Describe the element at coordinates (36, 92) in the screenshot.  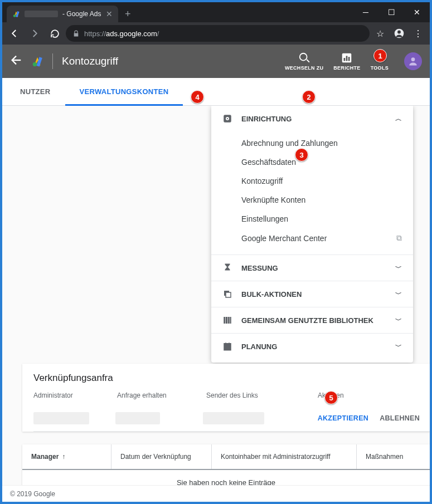
I see `tab-users: NUTZER` at that location.